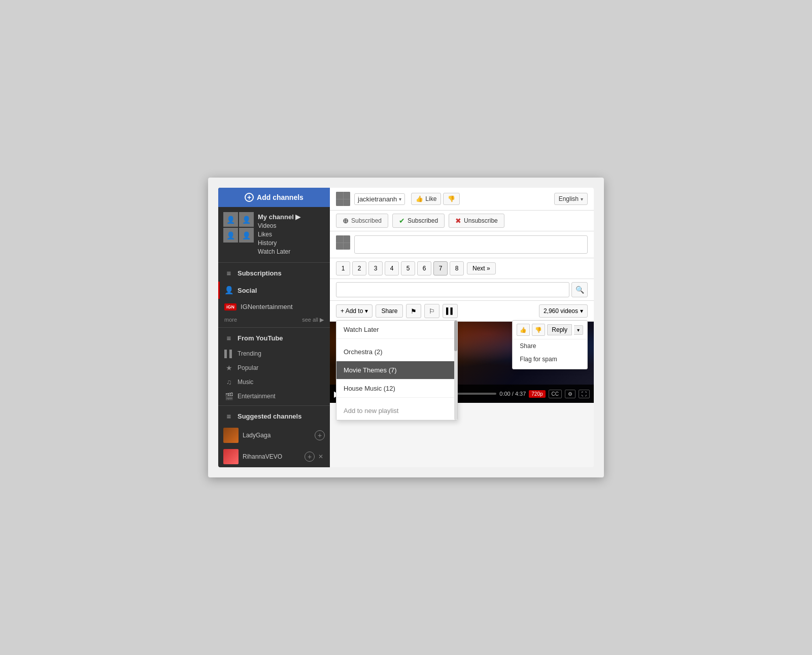 This screenshot has height=655, width=812. What do you see at coordinates (563, 311) in the screenshot?
I see `videos-count-button: 2,960 videos ▾` at bounding box center [563, 311].